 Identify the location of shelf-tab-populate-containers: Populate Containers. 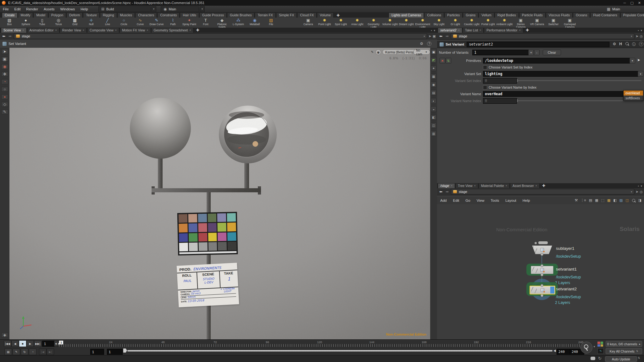
(632, 15).